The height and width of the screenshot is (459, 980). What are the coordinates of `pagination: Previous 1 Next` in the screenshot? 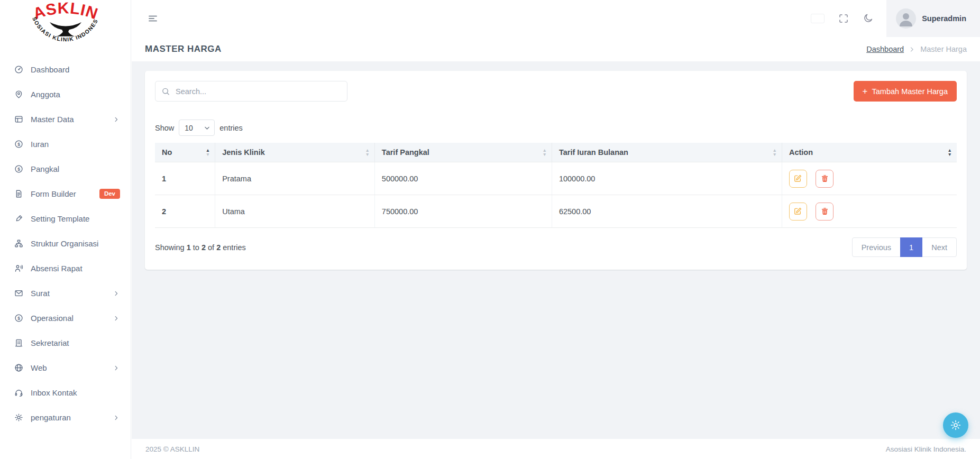 It's located at (904, 247).